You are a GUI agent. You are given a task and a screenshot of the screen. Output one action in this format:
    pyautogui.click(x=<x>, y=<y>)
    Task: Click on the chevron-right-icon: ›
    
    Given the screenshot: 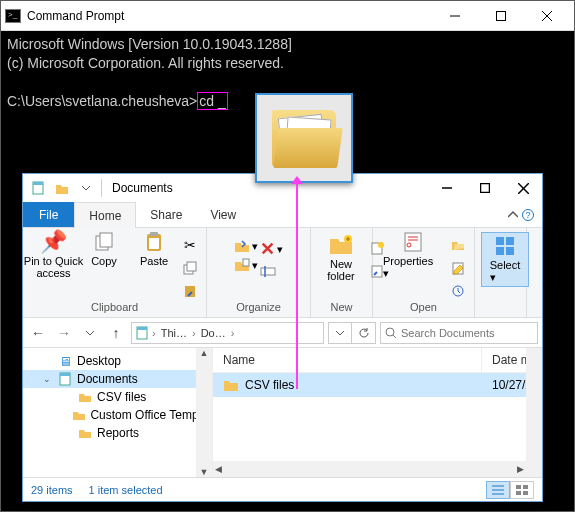 What is the action you would take?
    pyautogui.click(x=194, y=333)
    